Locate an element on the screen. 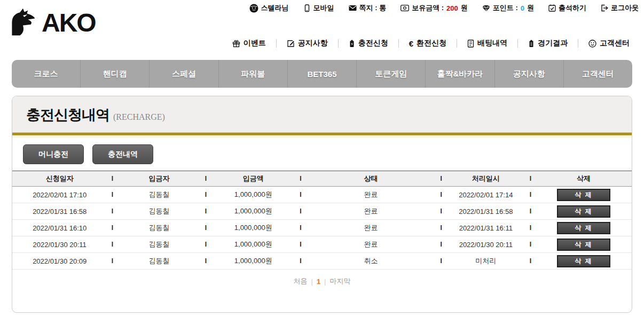  money-icon is located at coordinates (405, 8).